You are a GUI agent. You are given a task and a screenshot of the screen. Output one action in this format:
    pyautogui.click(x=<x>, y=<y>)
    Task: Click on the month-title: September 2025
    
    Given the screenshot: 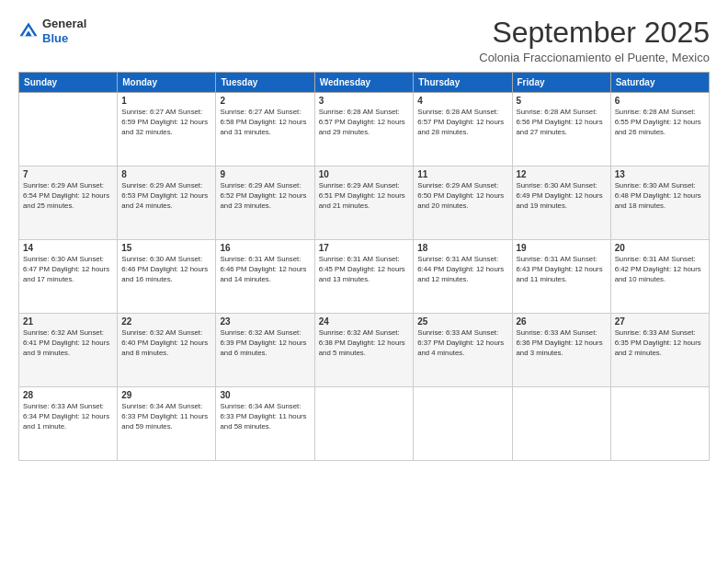 What is the action you would take?
    pyautogui.click(x=594, y=33)
    